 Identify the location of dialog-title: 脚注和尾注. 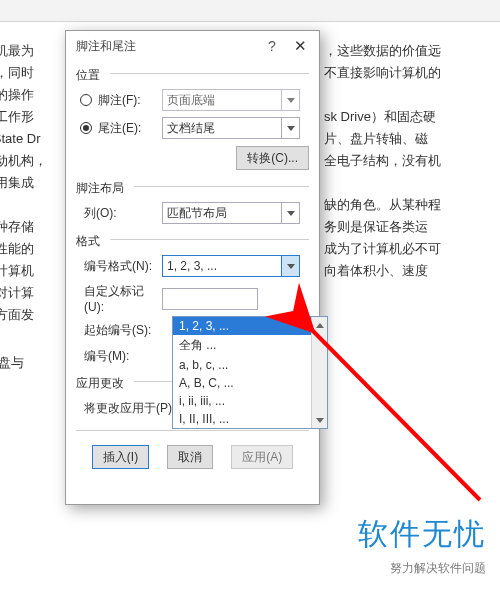
(168, 46).